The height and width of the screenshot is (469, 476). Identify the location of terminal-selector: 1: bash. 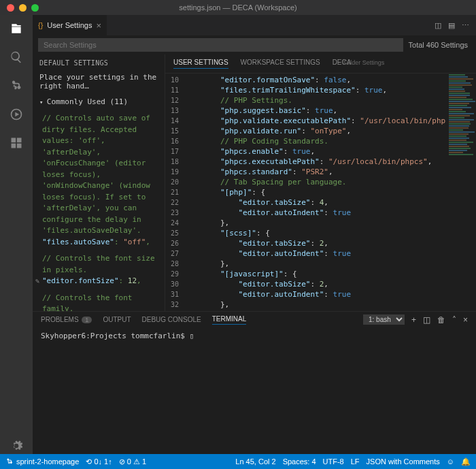
(384, 320).